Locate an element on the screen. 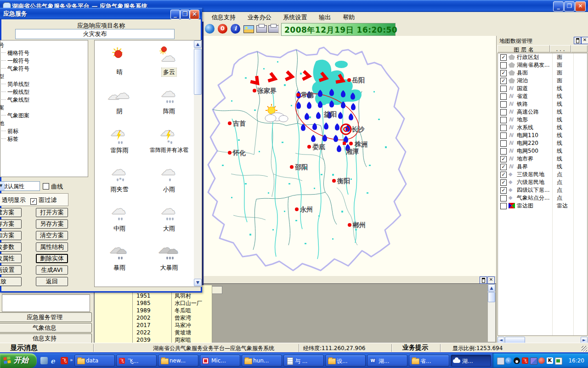  restore-button: ❐ is located at coordinates (570, 6).